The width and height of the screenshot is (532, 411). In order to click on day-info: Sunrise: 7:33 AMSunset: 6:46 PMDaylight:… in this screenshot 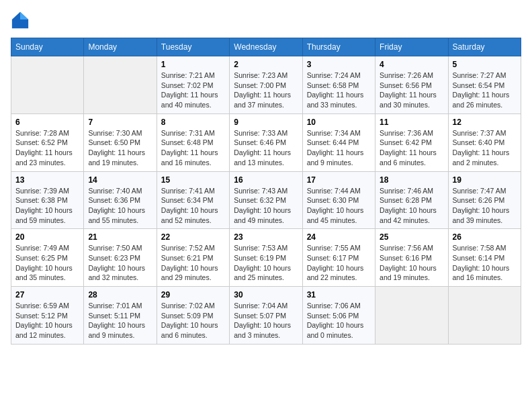, I will do `click(266, 148)`.